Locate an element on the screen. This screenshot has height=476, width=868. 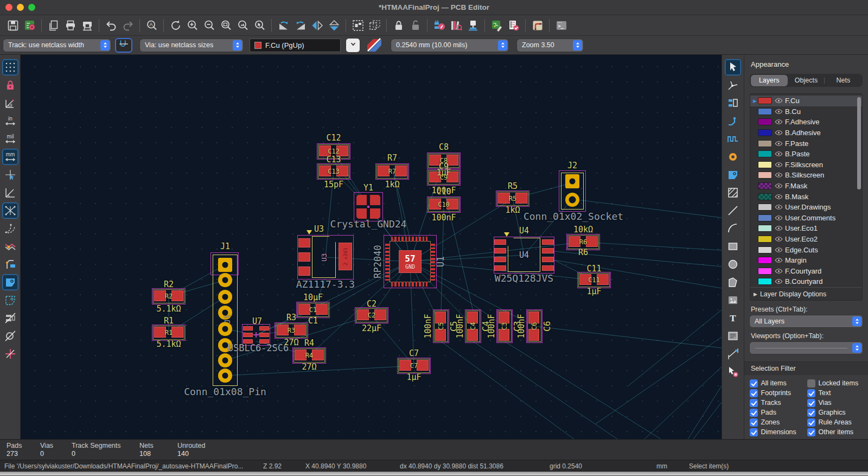
route-map-button is located at coordinates (537, 25).